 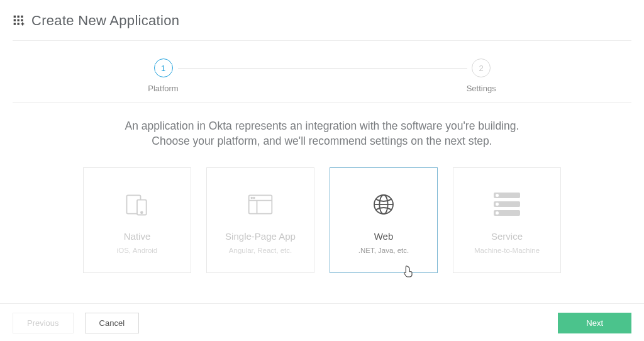 What do you see at coordinates (260, 250) in the screenshot?
I see `card-subtitle: Angular, React, etc.` at bounding box center [260, 250].